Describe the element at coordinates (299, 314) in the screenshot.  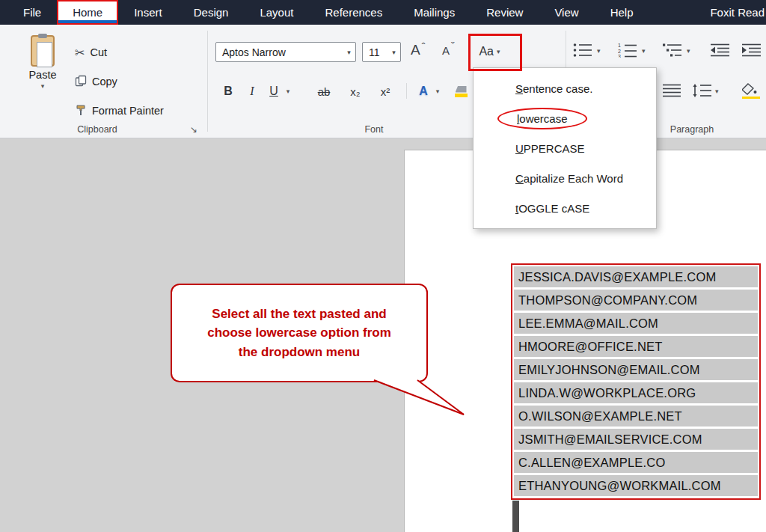
I see `callout-line: Select all the text pasted and` at that location.